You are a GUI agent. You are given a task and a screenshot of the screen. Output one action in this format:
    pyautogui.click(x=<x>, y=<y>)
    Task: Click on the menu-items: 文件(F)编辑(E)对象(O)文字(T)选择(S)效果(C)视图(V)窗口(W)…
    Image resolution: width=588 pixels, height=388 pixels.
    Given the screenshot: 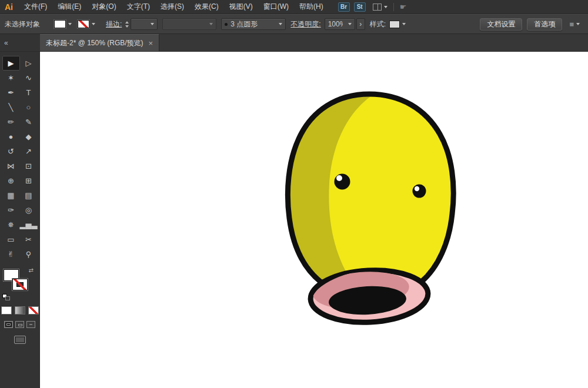 What is the action you would take?
    pyautogui.click(x=174, y=7)
    